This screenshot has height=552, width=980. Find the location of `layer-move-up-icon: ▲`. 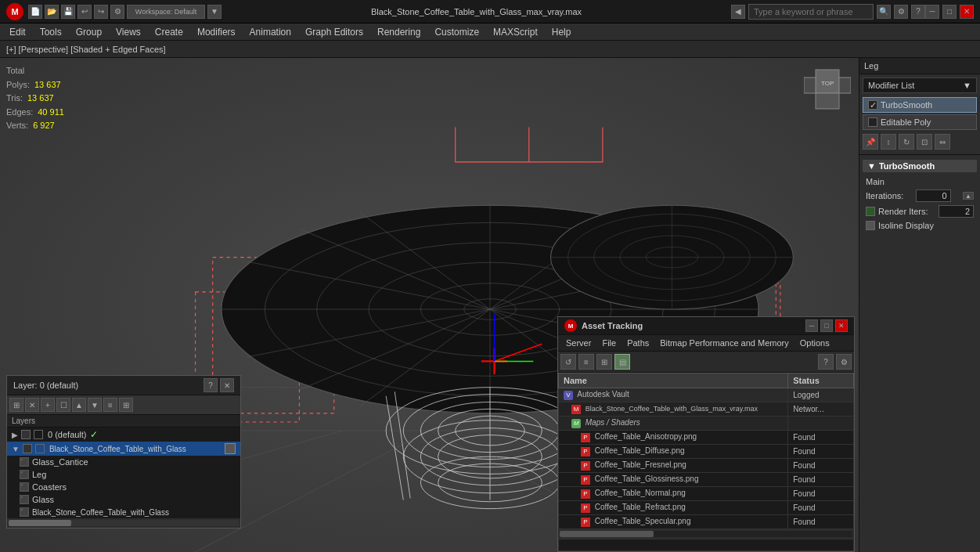

layer-move-up-icon: ▲ is located at coordinates (79, 405).